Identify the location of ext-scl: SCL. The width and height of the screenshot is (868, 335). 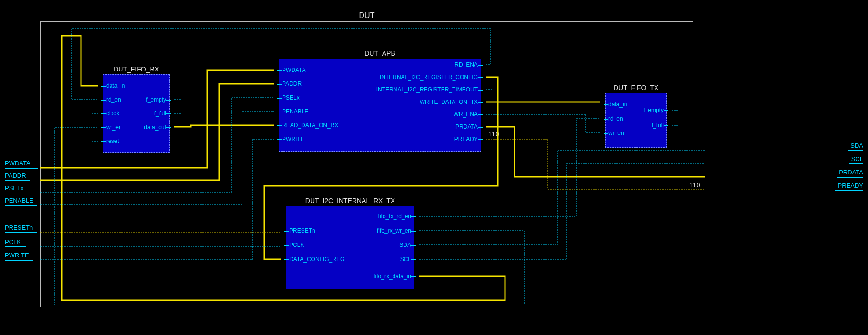
(858, 159).